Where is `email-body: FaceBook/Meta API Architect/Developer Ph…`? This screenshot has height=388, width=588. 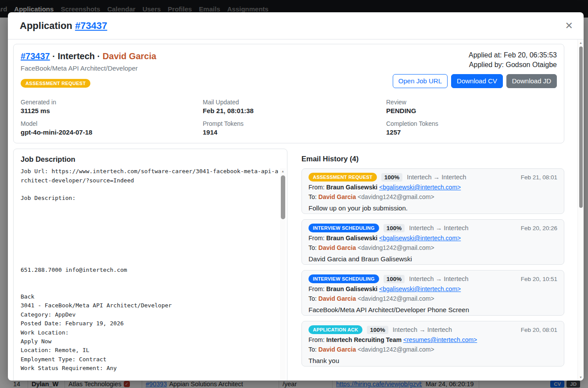 email-body: FaceBook/Meta API Architect/Developer Ph… is located at coordinates (433, 310).